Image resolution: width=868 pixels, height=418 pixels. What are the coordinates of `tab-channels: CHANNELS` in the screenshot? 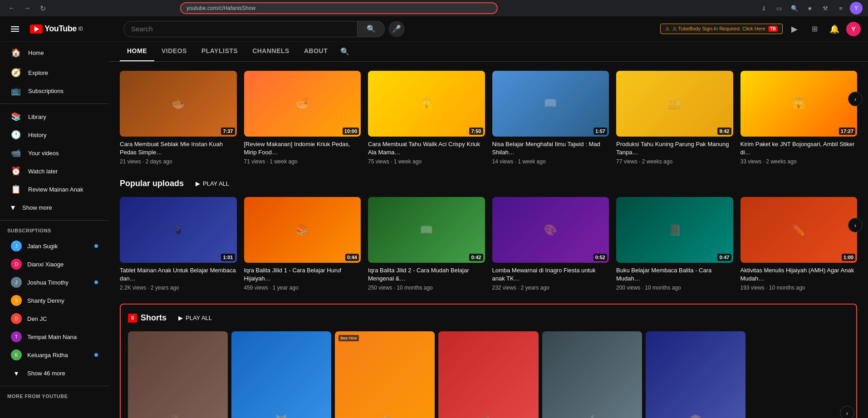 It's located at (271, 52).